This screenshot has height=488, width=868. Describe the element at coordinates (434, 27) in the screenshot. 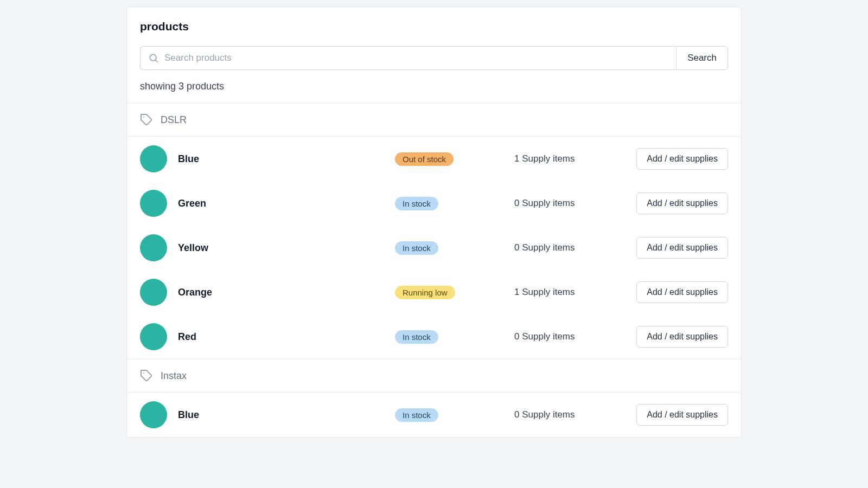

I see `page-title: products` at that location.